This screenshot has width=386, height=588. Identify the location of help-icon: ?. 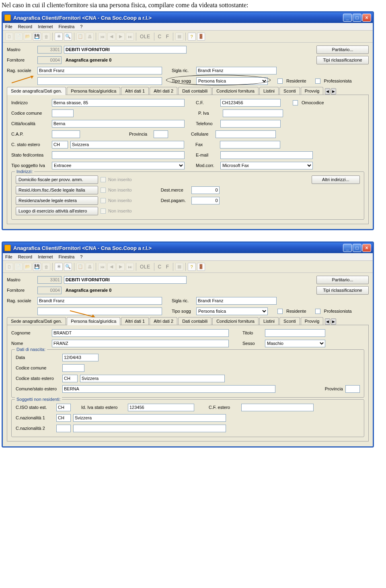
(192, 37).